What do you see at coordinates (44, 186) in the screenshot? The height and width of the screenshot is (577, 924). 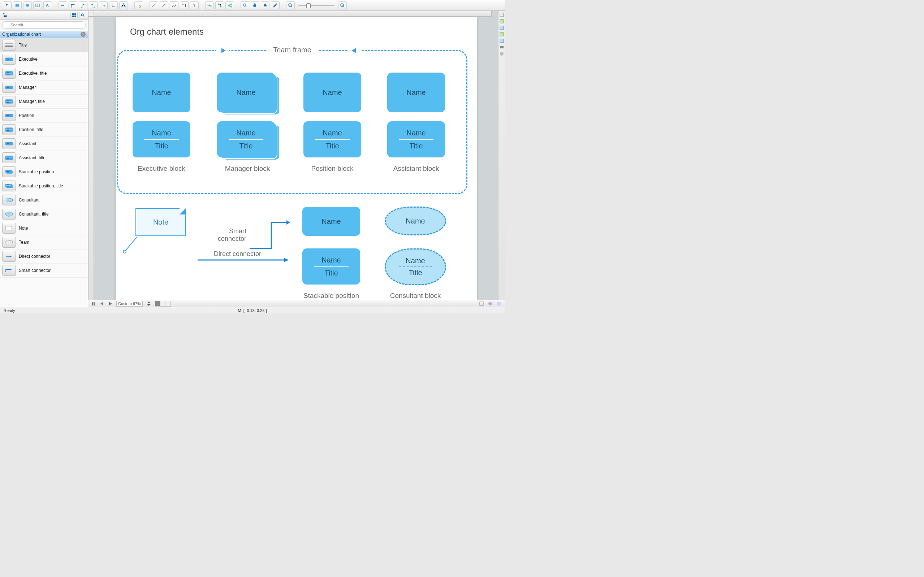 I see `lib-item-stackable-title: Stackable position, title` at bounding box center [44, 186].